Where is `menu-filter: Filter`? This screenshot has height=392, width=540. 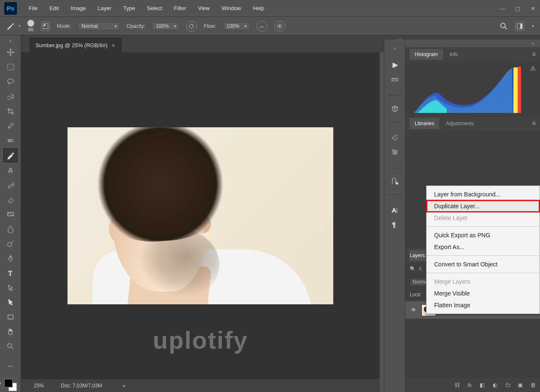 menu-filter: Filter is located at coordinates (180, 8).